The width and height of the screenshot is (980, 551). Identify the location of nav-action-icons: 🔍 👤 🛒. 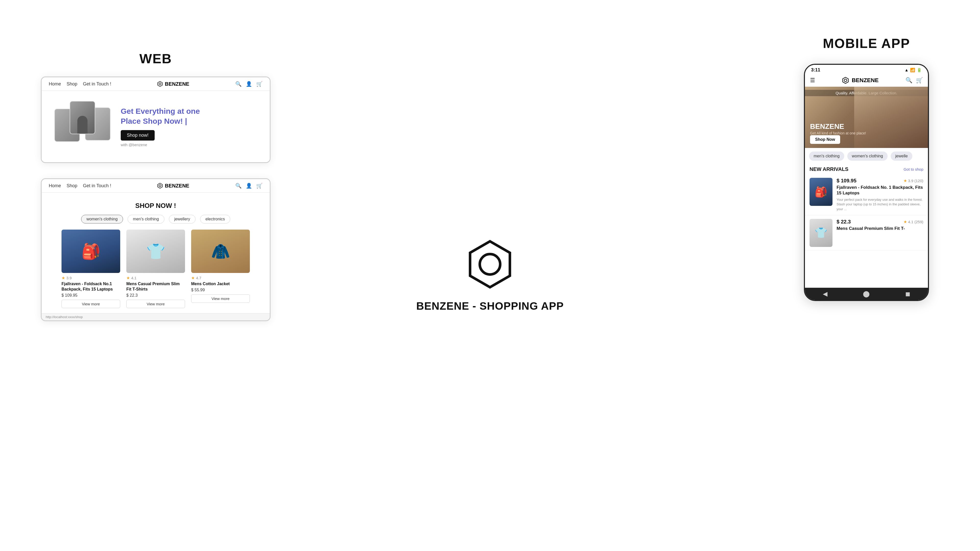
(249, 84).